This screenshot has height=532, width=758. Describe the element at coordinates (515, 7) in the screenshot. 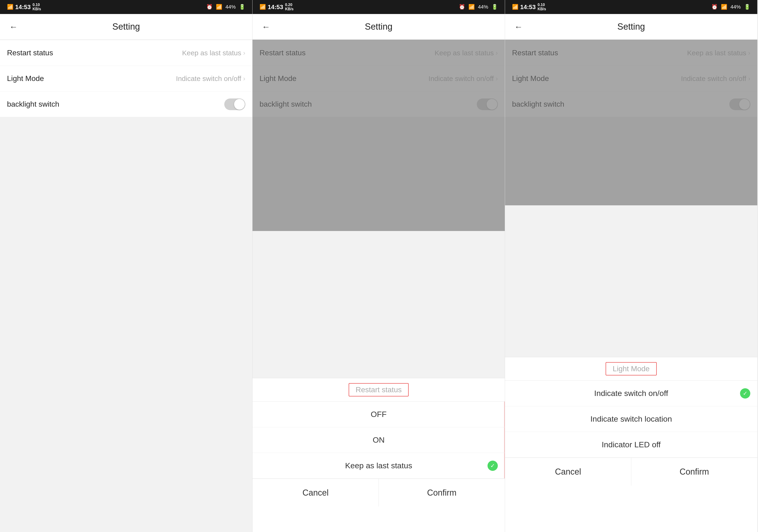

I see `signal-icon-3: 📶` at that location.